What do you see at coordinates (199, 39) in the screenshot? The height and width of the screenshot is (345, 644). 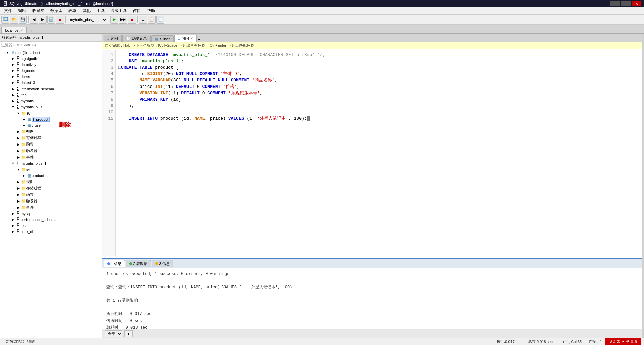 I see `add-query-tab-button: +` at bounding box center [199, 39].